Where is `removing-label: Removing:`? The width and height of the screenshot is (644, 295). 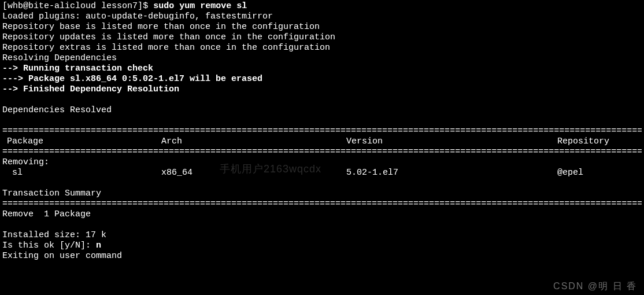
removing-label: Removing: is located at coordinates (322, 163).